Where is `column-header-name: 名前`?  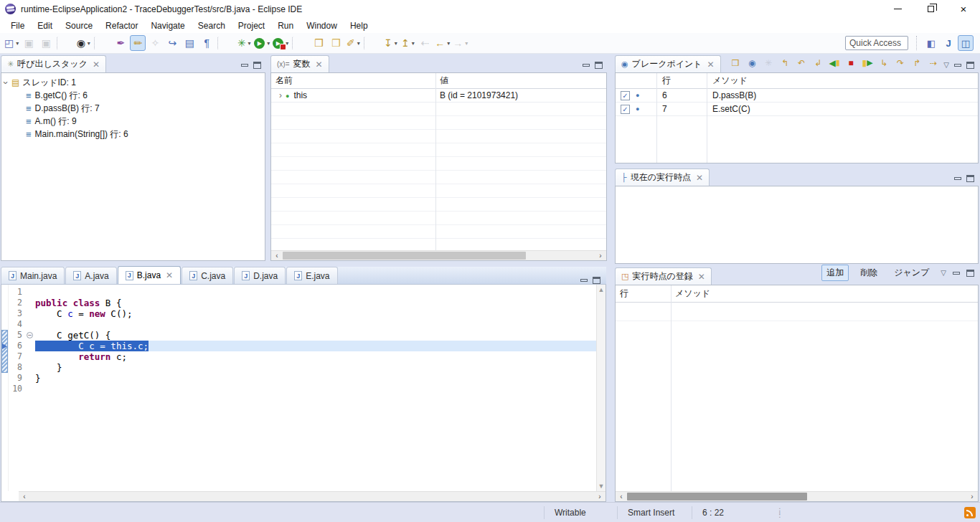
column-header-name: 名前 is located at coordinates (353, 80).